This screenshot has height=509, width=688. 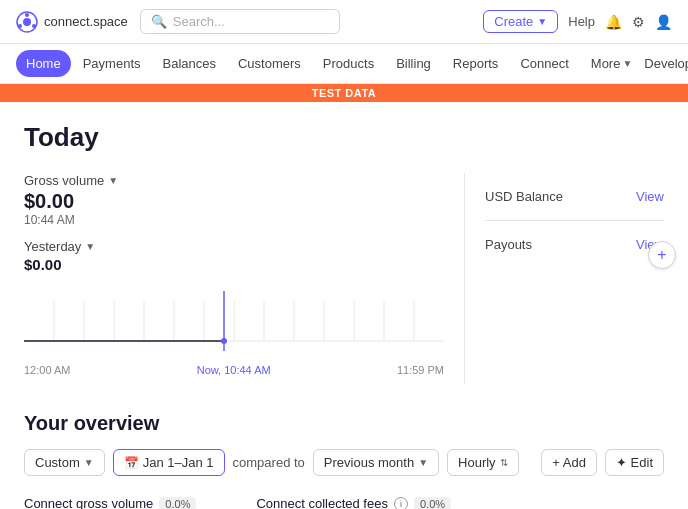 What do you see at coordinates (199, 22) in the screenshot?
I see `search-placeholder: Search...` at bounding box center [199, 22].